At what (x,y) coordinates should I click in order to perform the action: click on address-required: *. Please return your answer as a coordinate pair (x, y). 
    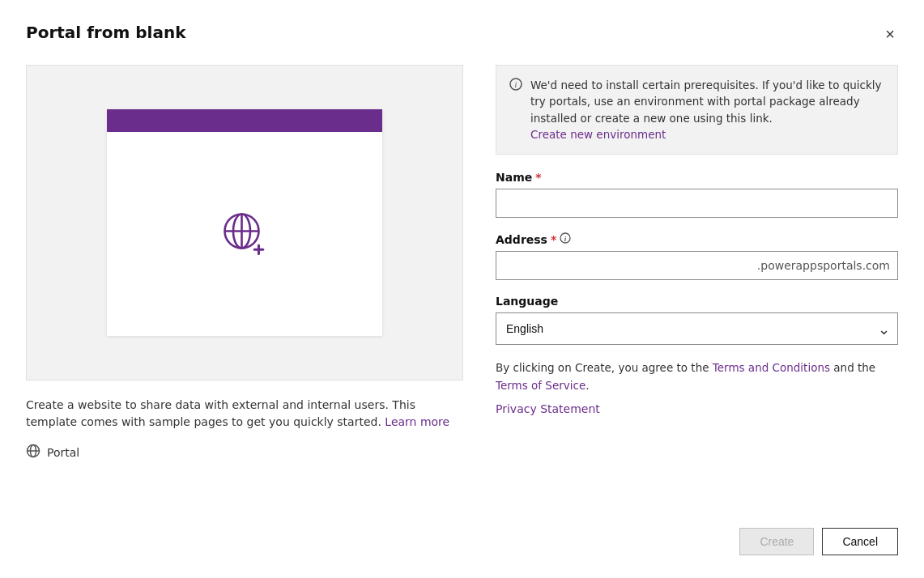
    Looking at the image, I should click on (554, 240).